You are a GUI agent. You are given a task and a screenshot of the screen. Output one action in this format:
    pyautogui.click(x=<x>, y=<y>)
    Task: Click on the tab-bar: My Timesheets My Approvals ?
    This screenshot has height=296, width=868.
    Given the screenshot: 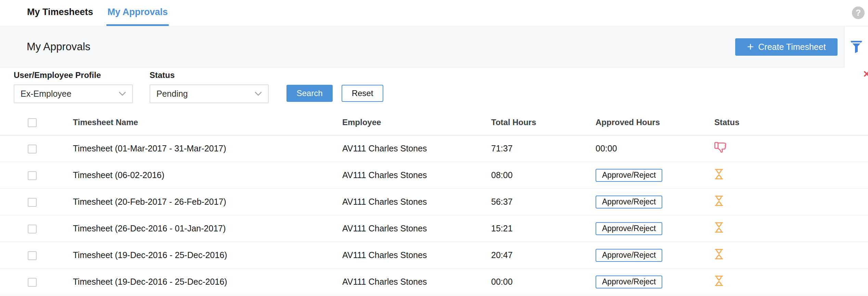 What is the action you would take?
    pyautogui.click(x=434, y=13)
    